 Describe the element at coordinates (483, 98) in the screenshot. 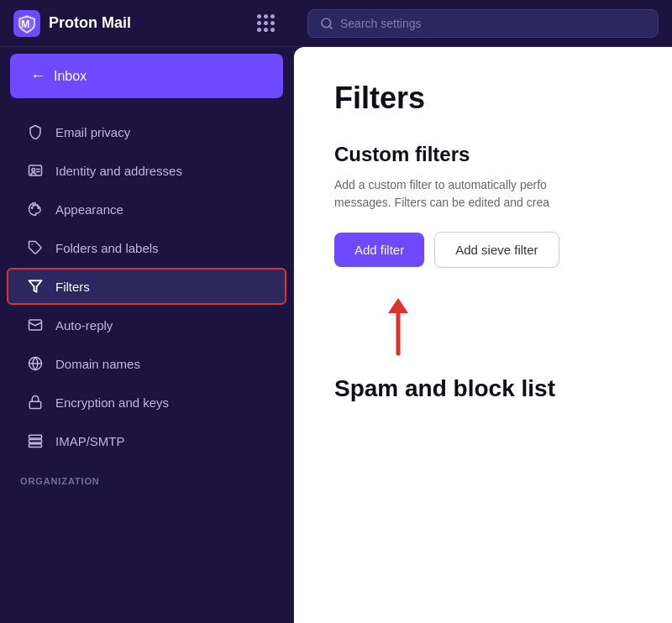

I see `page-title: Filters` at that location.